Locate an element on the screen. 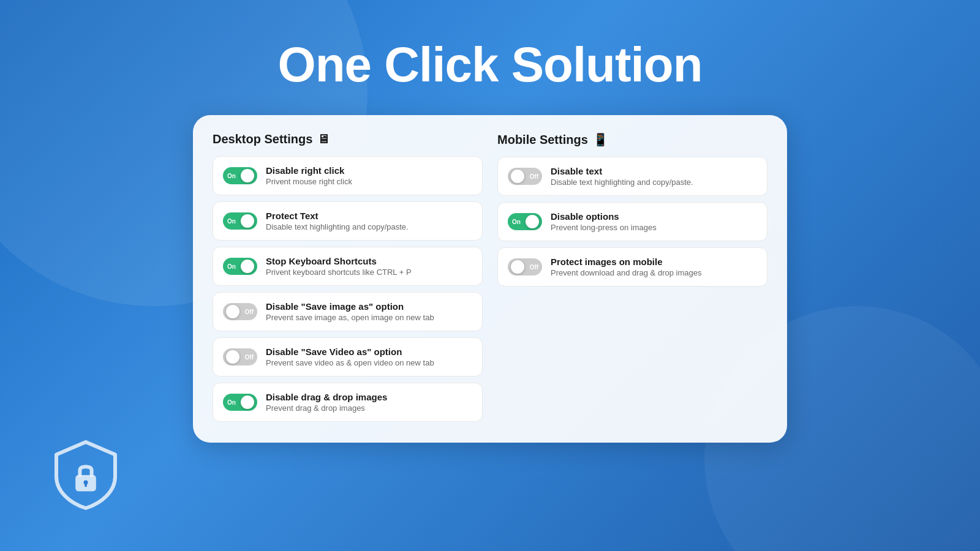  setting-desc-stop-keyboard-shortcuts: Privent keyboard shortcuts like CTRL + P is located at coordinates (369, 272).